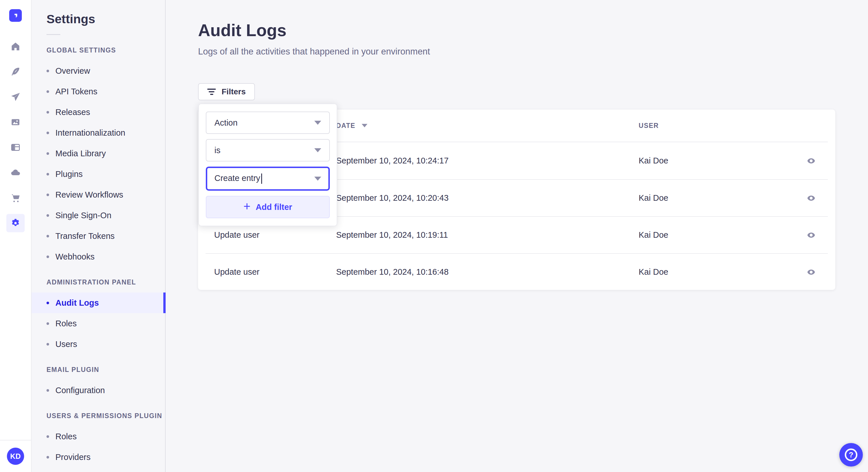 This screenshot has height=472, width=868. Describe the element at coordinates (16, 97) in the screenshot. I see `nav-deploy` at that location.